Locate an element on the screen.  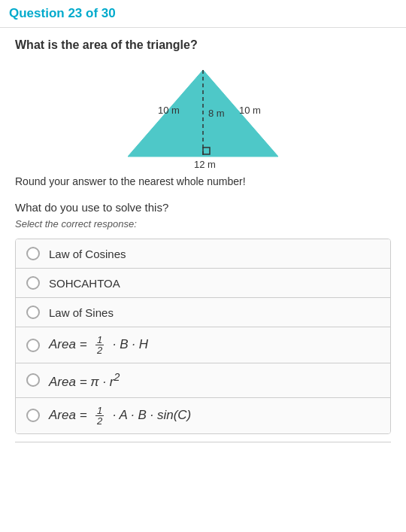
option-formula-half-ab-sinC: Area = 1 2 · A · B · sin(C) is located at coordinates (203, 415).